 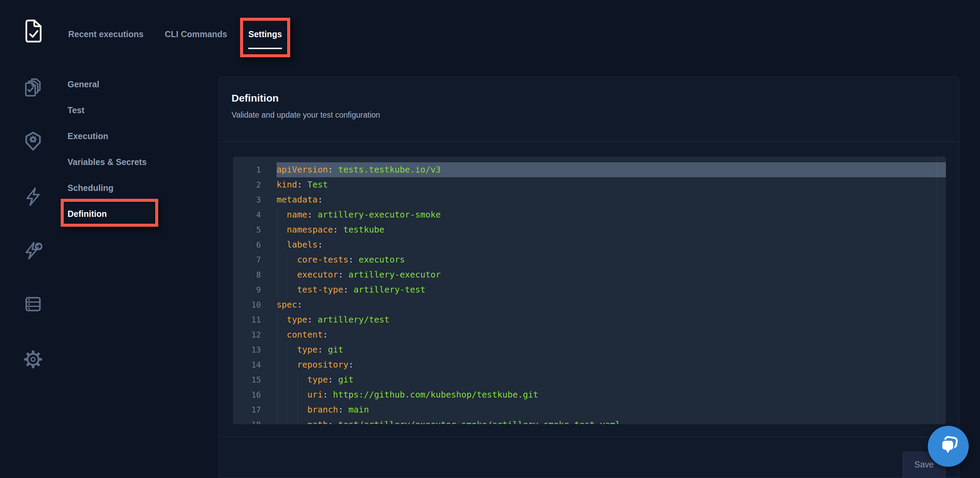 I want to click on code-text: executor: artillery-executor, so click(x=359, y=275).